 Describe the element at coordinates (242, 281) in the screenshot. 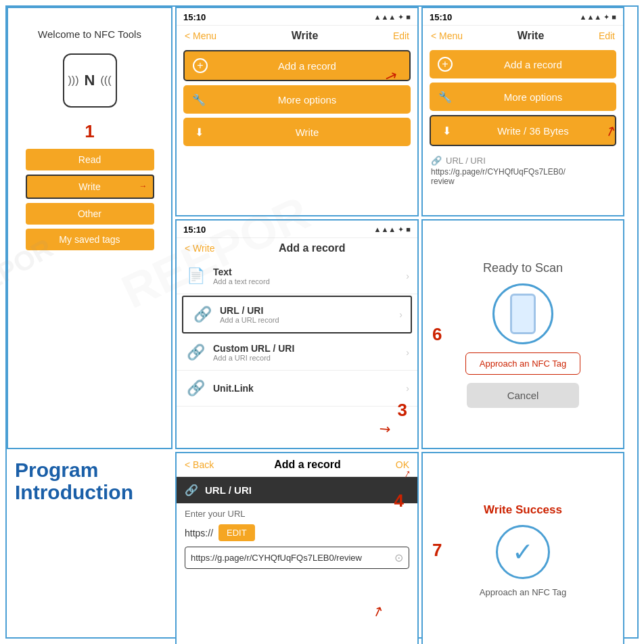

I see `text-record-subtitle: Add a text record` at that location.